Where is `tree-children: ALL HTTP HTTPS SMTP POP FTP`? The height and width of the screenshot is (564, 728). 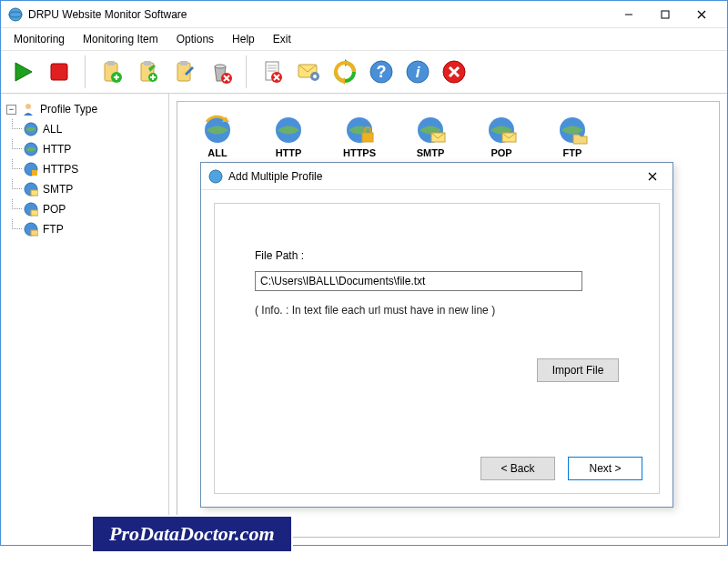 tree-children: ALL HTTP HTTPS SMTP POP FTP is located at coordinates (93, 179).